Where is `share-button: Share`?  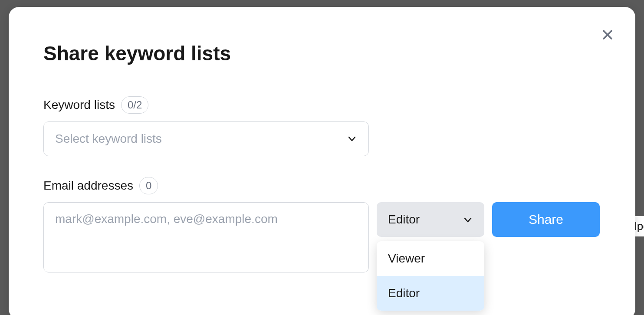
share-button: Share is located at coordinates (546, 220).